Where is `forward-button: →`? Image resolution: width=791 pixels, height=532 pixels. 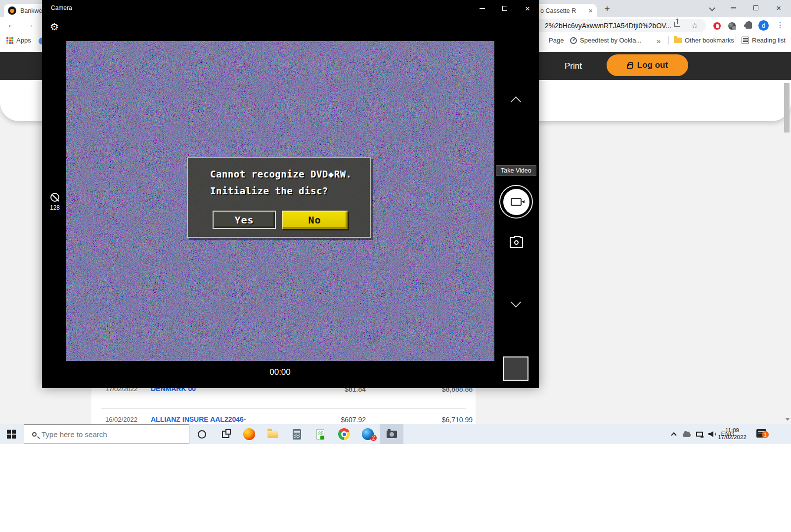 forward-button: → is located at coordinates (30, 25).